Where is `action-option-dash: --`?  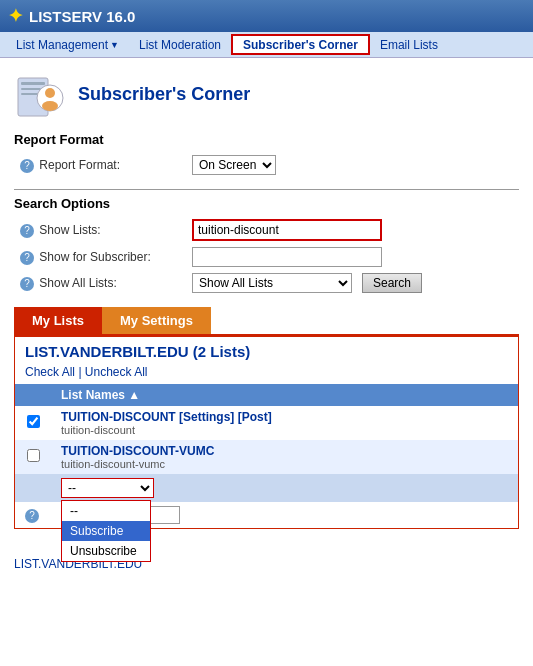
action-option-dash: -- is located at coordinates (106, 511).